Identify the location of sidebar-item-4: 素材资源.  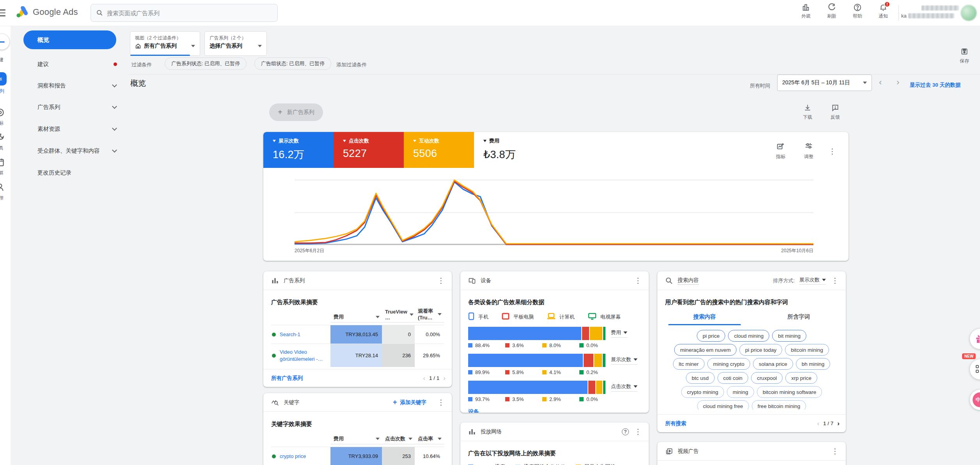
(81, 129).